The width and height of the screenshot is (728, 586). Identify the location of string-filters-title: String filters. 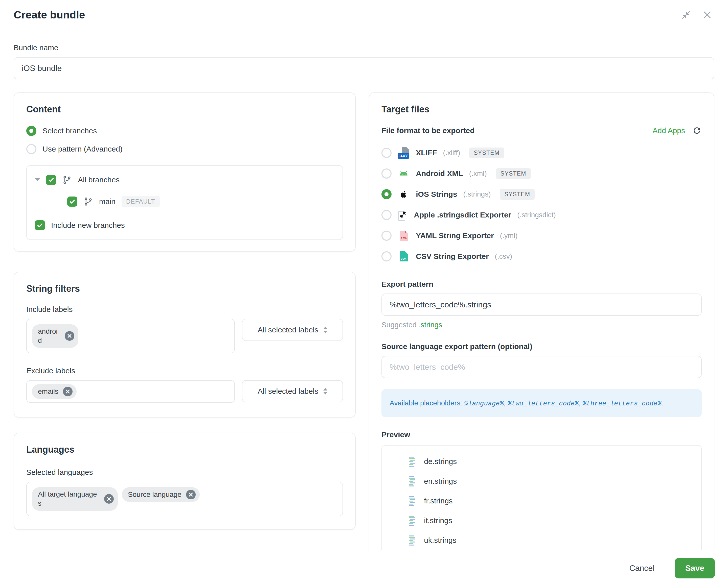
(184, 289).